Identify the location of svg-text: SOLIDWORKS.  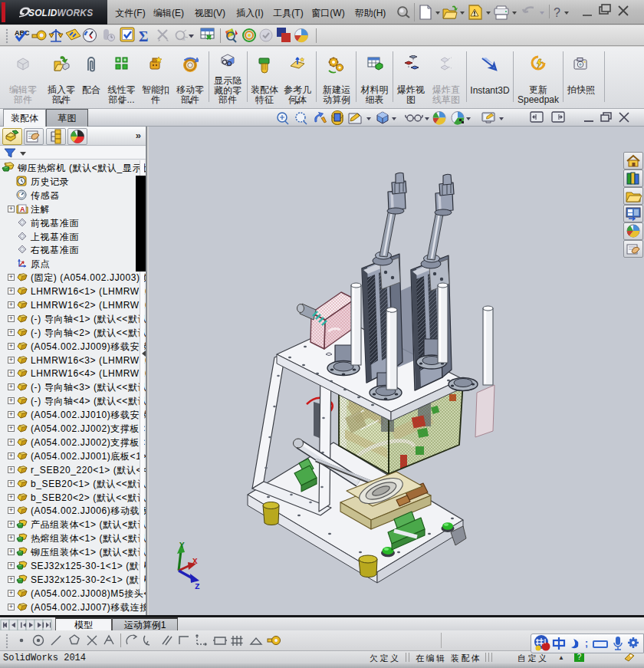
(61, 12).